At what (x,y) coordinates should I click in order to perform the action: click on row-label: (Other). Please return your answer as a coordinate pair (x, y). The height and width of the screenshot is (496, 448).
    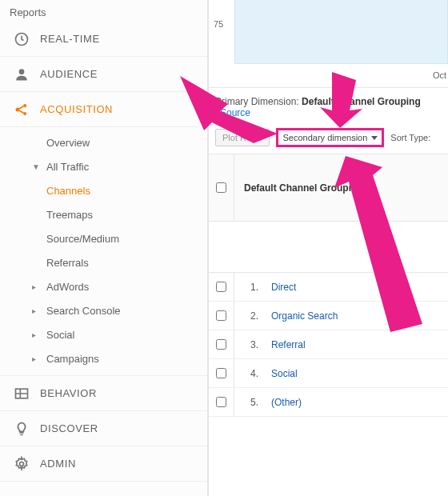
    Looking at the image, I should click on (355, 402).